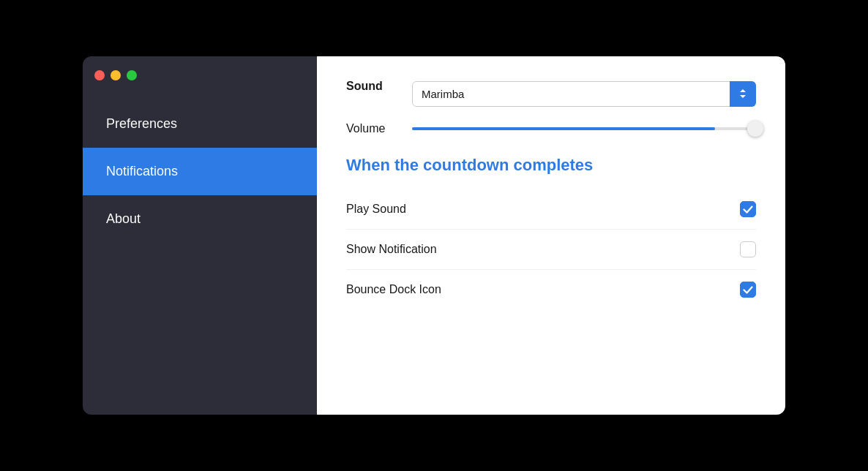  I want to click on bounce-dock-label: Bounce Dock Icon, so click(394, 290).